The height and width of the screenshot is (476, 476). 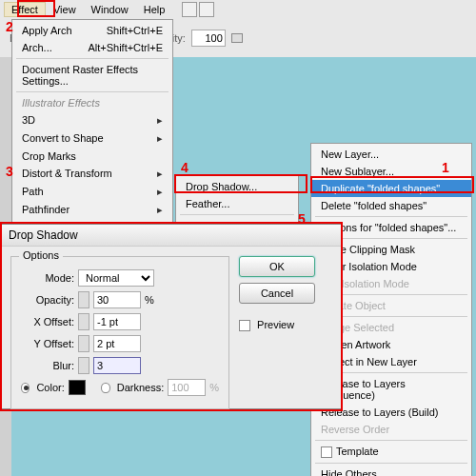 I want to click on menu-pathfinder: Pathfinder▸, so click(x=92, y=209).